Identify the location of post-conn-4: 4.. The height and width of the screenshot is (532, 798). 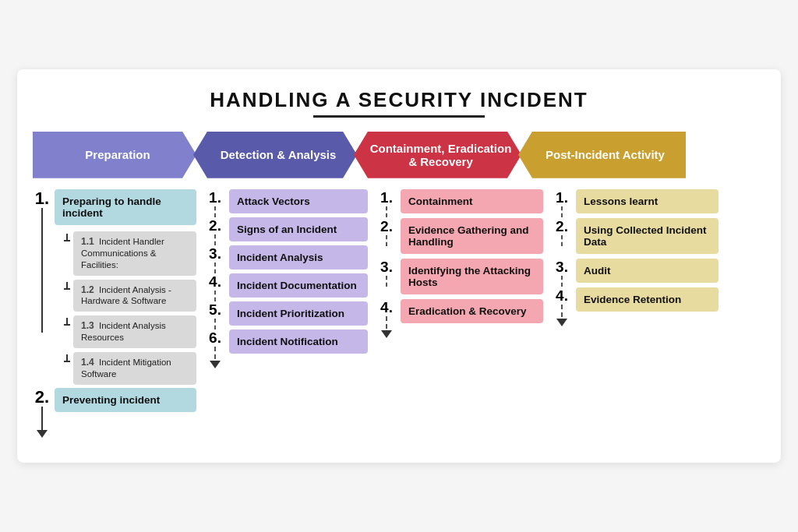
(562, 307).